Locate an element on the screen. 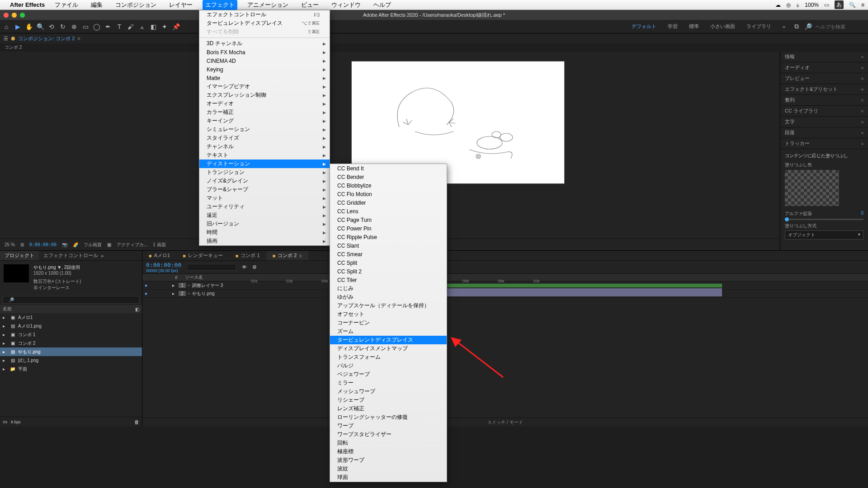  type-tool-icon: T is located at coordinates (119, 27).